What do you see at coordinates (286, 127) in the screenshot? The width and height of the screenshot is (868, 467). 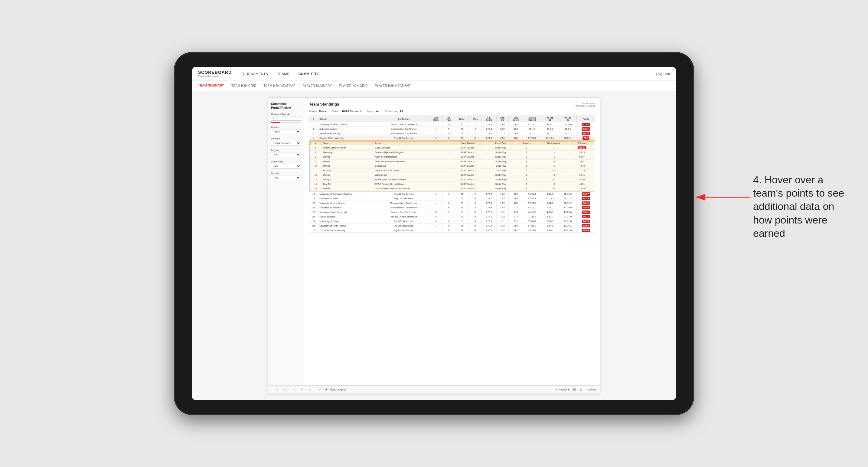 I see `sidebar-label-gender: Gender` at bounding box center [286, 127].